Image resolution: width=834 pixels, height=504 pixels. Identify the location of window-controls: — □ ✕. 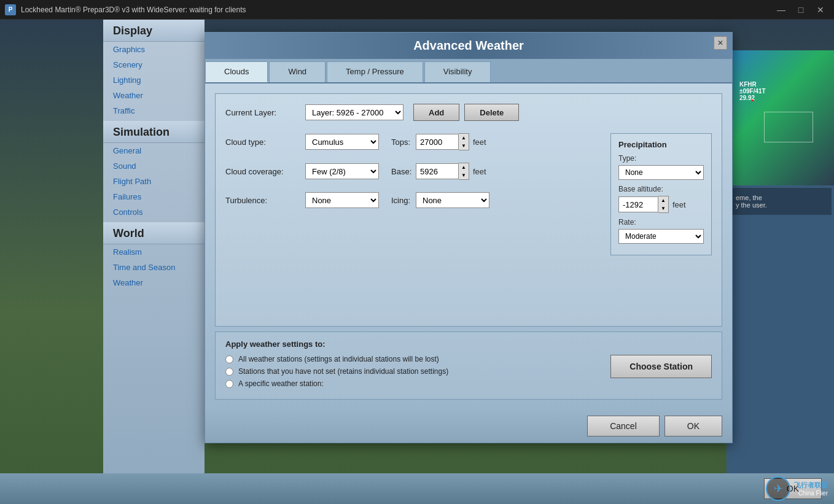
(801, 10).